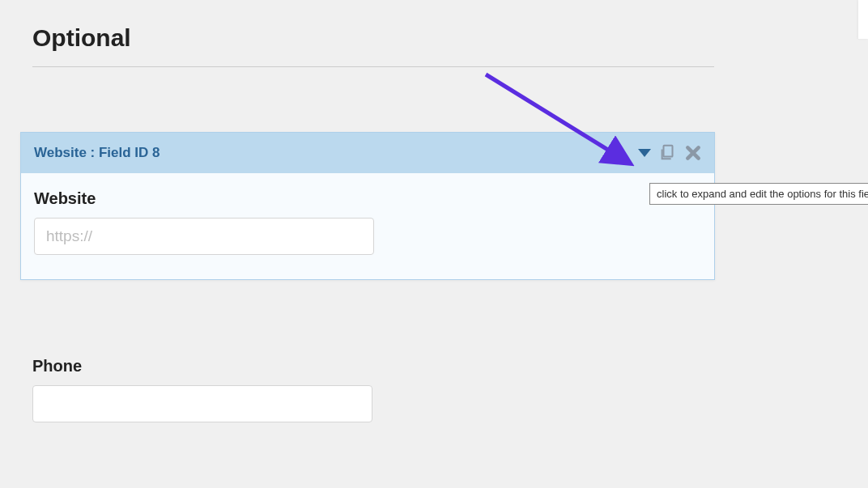 The width and height of the screenshot is (868, 488). I want to click on duplicate-icon, so click(668, 153).